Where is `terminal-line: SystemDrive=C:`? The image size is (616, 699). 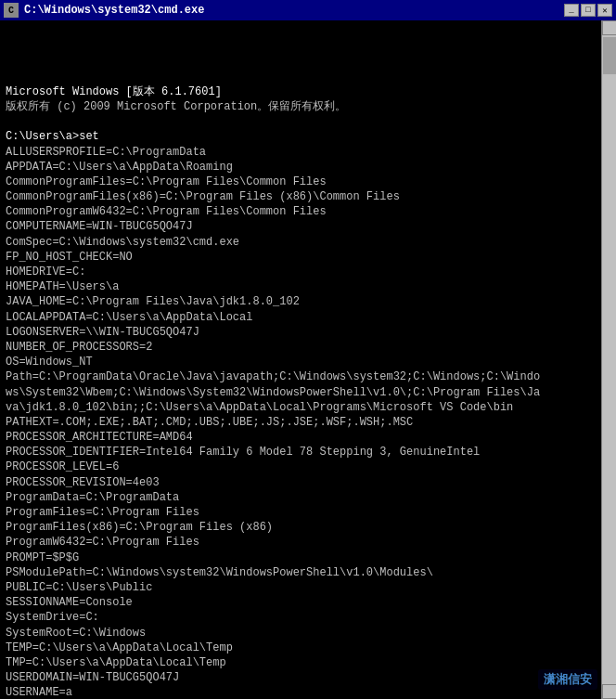 terminal-line: SystemDrive=C: is located at coordinates (300, 617).